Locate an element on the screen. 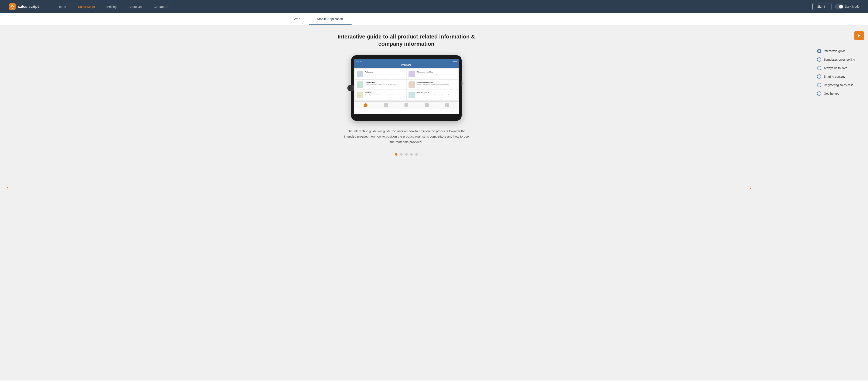 This screenshot has width=868, height=381. app-header: 1:11 AM ●●●● Products is located at coordinates (406, 63).